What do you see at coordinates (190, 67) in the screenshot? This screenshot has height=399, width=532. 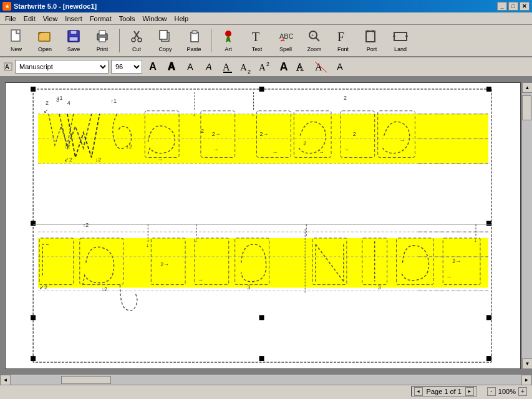 I see `style-btn-3: A` at bounding box center [190, 67].